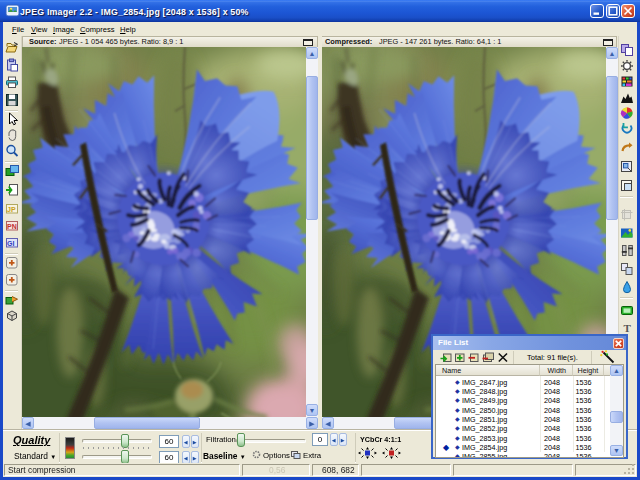 The height and width of the screenshot is (480, 640). What do you see at coordinates (628, 328) in the screenshot?
I see `svg-text: T` at bounding box center [628, 328].